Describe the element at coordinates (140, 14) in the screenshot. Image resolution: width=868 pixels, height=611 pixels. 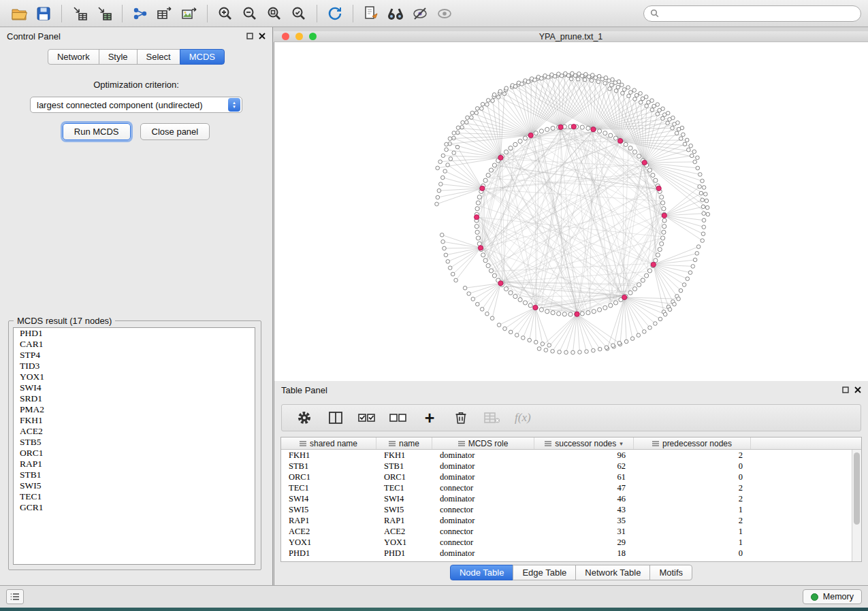
I see `export-network-icon` at that location.